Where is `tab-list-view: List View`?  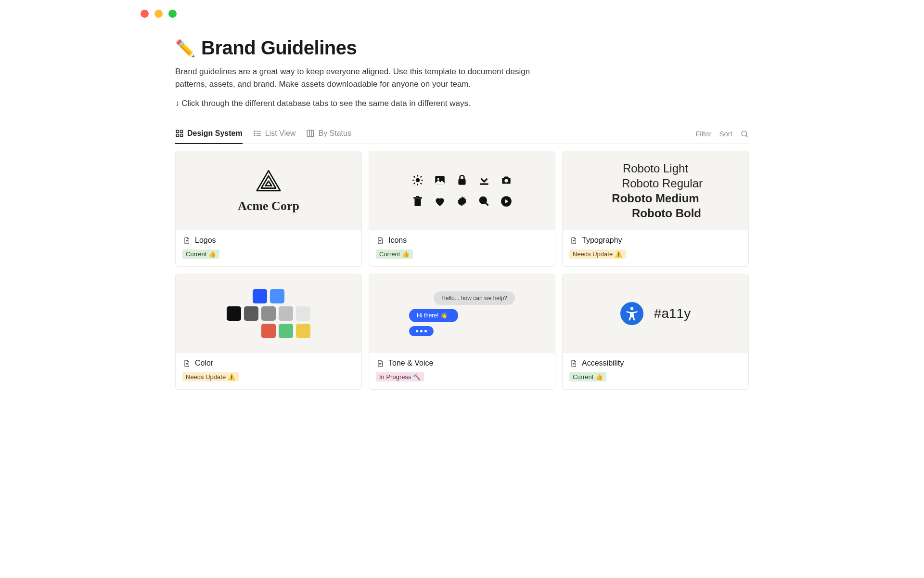
tab-list-view: List View is located at coordinates (274, 134).